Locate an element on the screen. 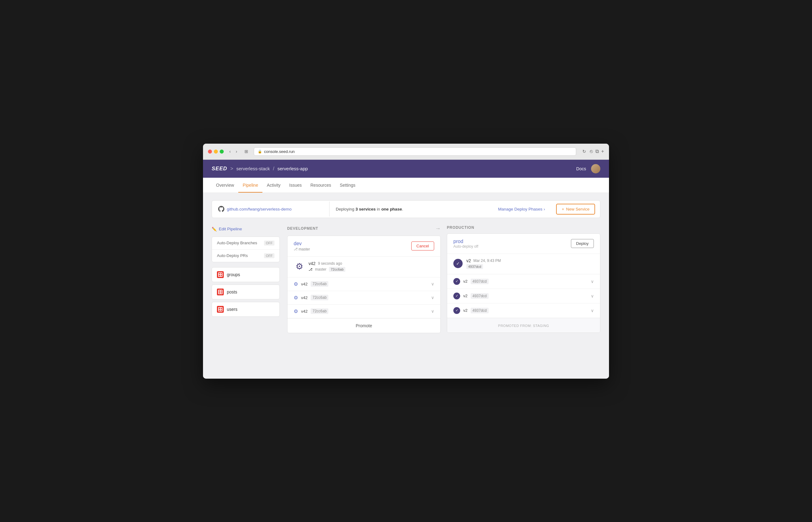 The height and width of the screenshot is (522, 812). prod-deploy-info: v2 Mar 24, 9:43 PM 4937dcd is located at coordinates (484, 264).